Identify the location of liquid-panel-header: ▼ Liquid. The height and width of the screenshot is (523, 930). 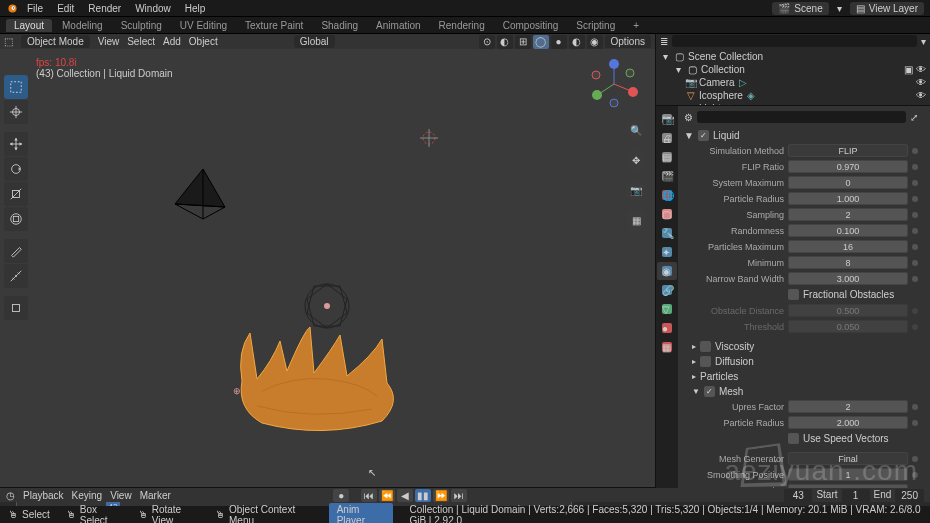
(801, 136).